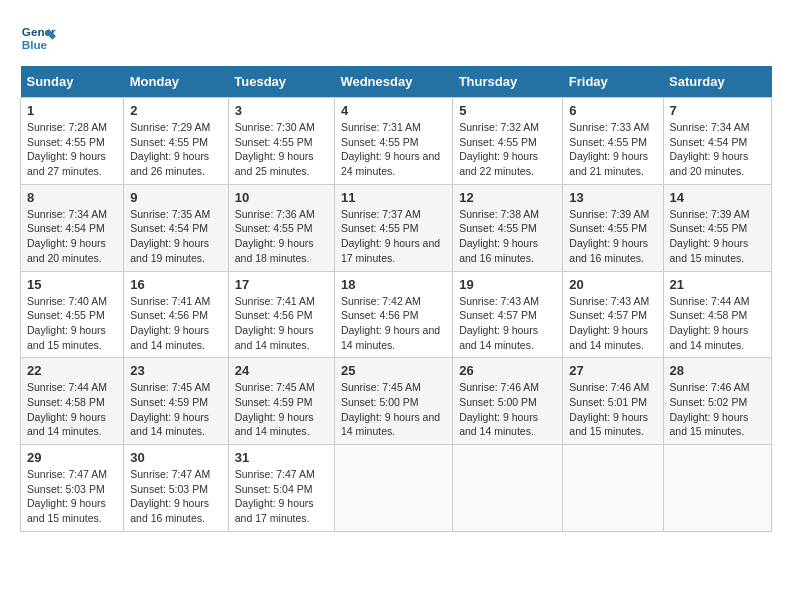 The height and width of the screenshot is (612, 792). Describe the element at coordinates (508, 410) in the screenshot. I see `cell-info: Sunrise: 7:46 AMSunset: 5:00 PMDaylight:…` at that location.